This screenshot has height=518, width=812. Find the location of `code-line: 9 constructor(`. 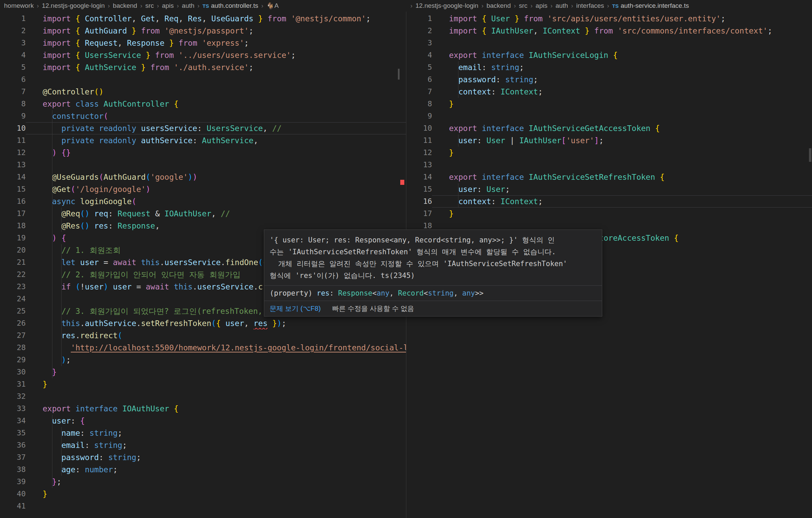

code-line: 9 constructor( is located at coordinates (203, 116).